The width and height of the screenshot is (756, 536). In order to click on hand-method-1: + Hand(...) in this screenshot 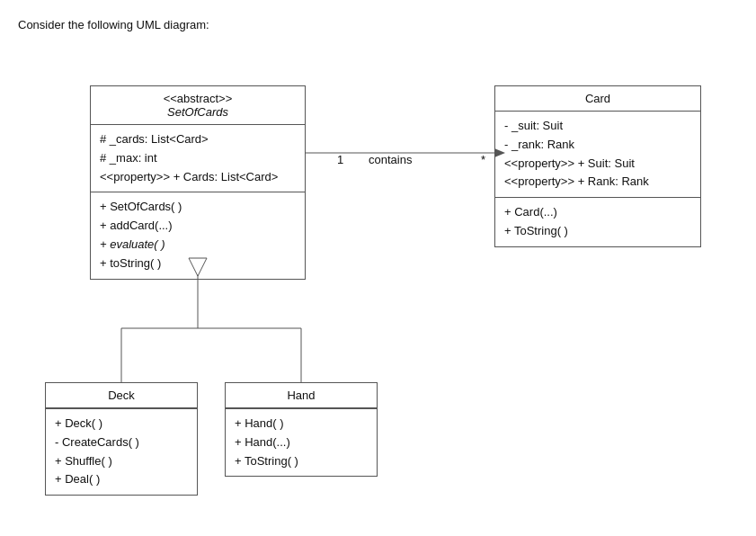, I will do `click(301, 442)`.